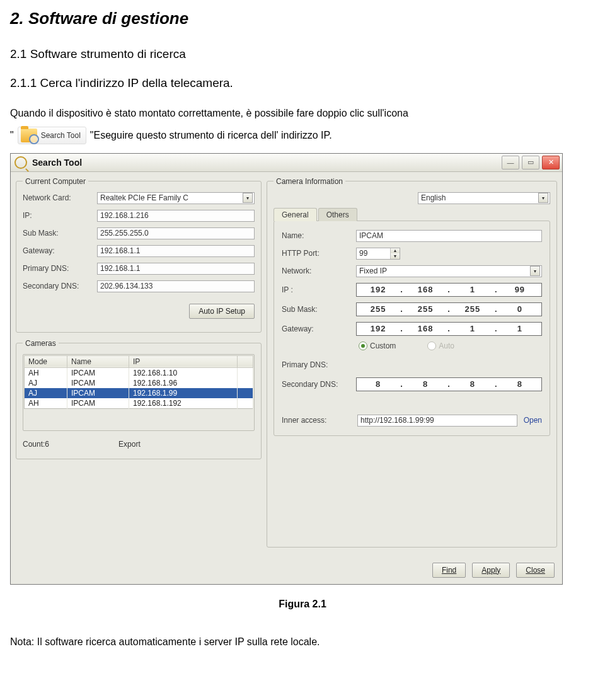 This screenshot has height=700, width=605. Describe the element at coordinates (377, 346) in the screenshot. I see `custom-radio: Custom` at that location.